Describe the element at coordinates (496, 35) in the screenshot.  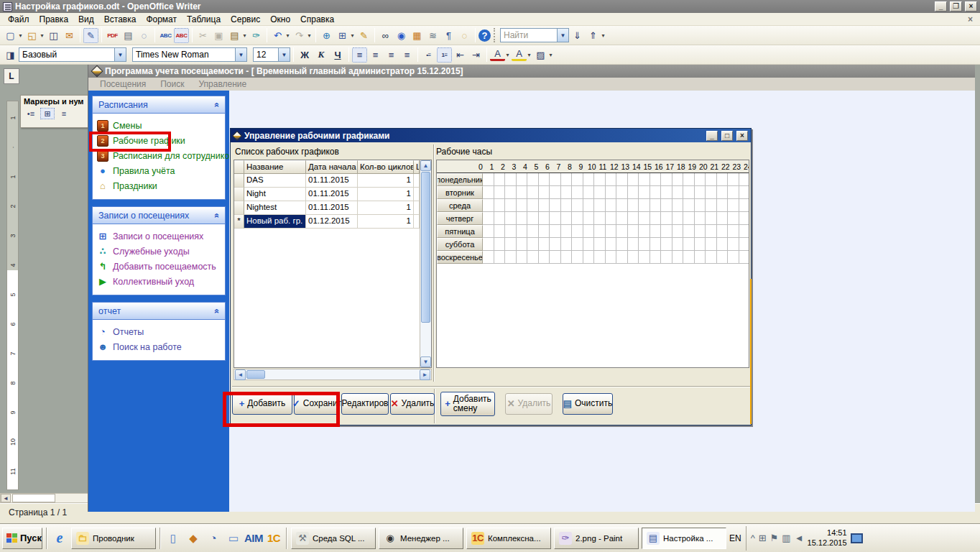
I see `toolbar-grip` at that location.